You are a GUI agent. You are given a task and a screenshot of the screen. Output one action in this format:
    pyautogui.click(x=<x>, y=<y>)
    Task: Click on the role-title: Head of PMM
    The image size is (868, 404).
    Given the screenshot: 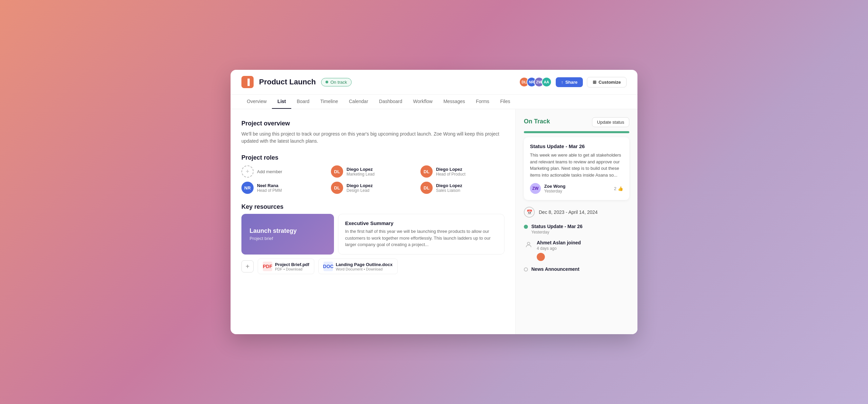 What is the action you would take?
    pyautogui.click(x=269, y=190)
    